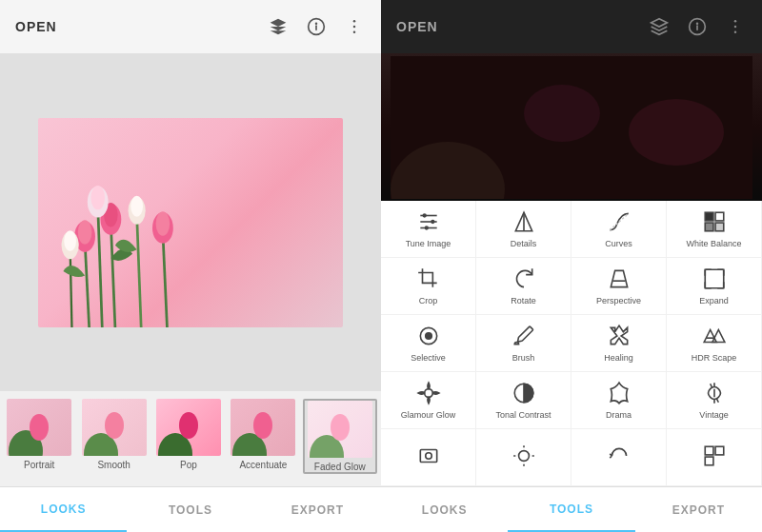 Image resolution: width=762 pixels, height=532 pixels. Describe the element at coordinates (429, 344) in the screenshot. I see `tool-selective: Selective` at that location.